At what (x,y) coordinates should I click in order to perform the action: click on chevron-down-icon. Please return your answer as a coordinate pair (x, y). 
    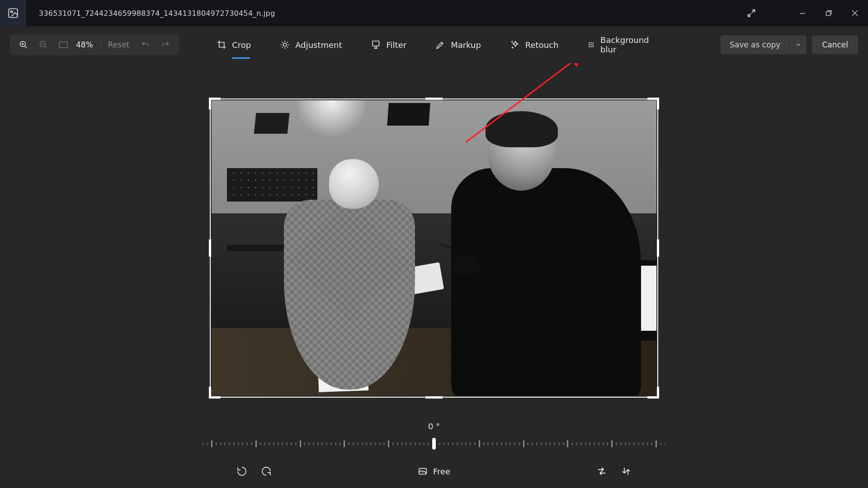
    Looking at the image, I should click on (798, 45).